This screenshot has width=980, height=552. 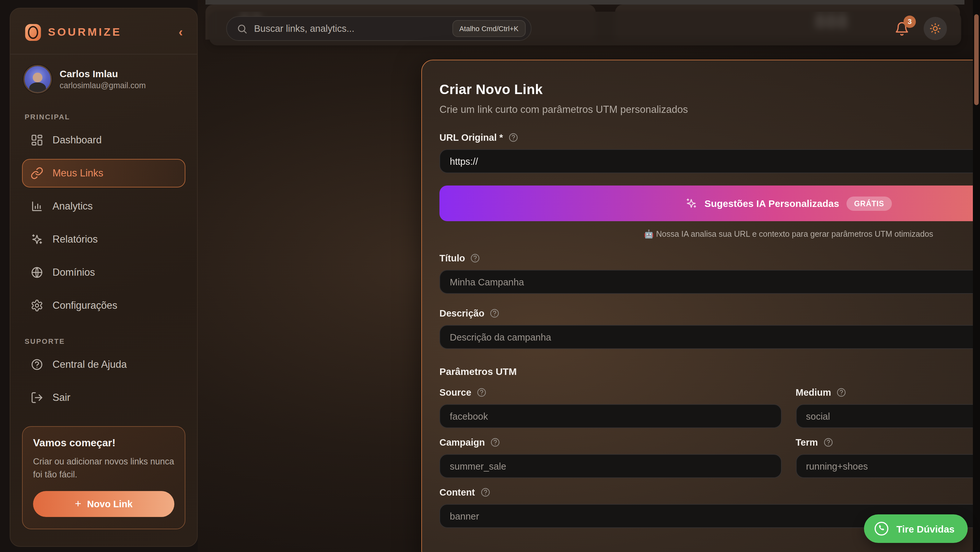 I want to click on sidebar-item-sair: Sair, so click(x=103, y=397).